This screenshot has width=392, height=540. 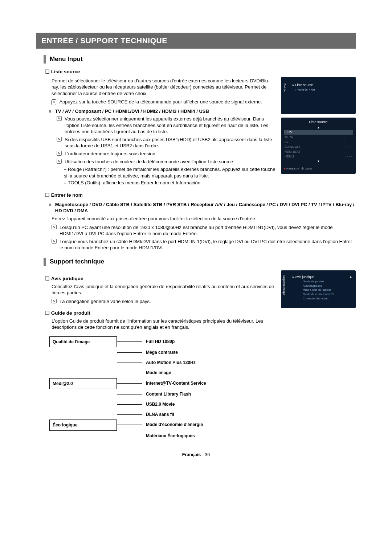 I want to click on osd1-item2: Entrer le nom, so click(x=324, y=90).